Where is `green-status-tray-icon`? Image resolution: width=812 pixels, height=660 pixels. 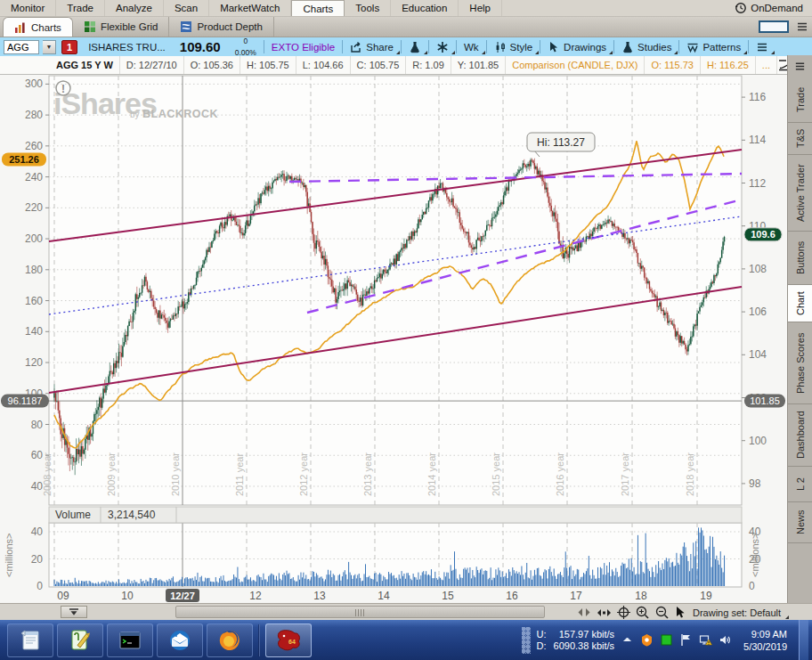
green-status-tray-icon is located at coordinates (666, 640).